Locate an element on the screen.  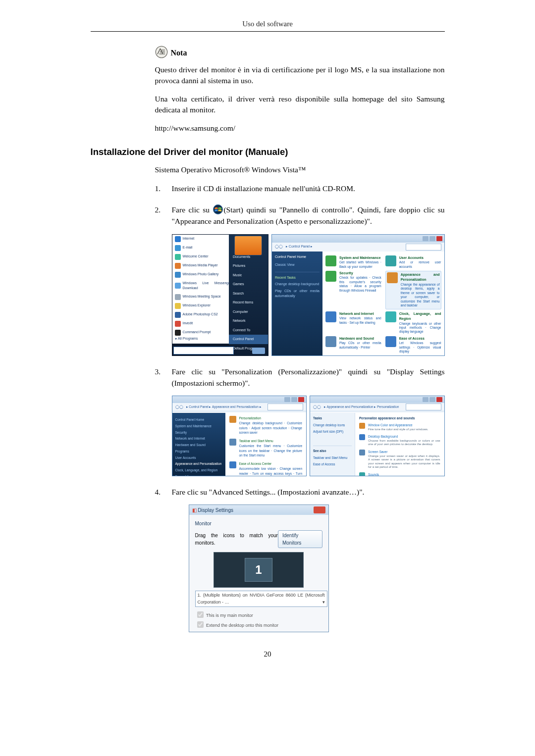
start-search-input is located at coordinates (204, 351).